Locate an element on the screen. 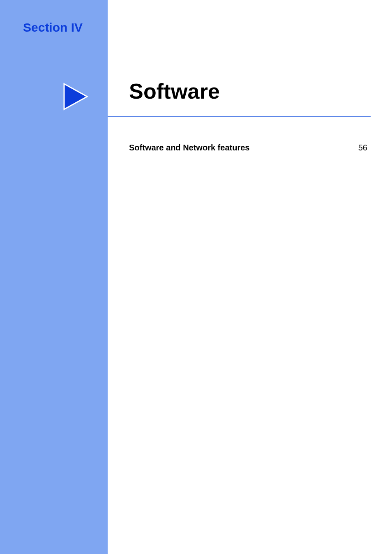  play-triangle-icon is located at coordinates (76, 97).